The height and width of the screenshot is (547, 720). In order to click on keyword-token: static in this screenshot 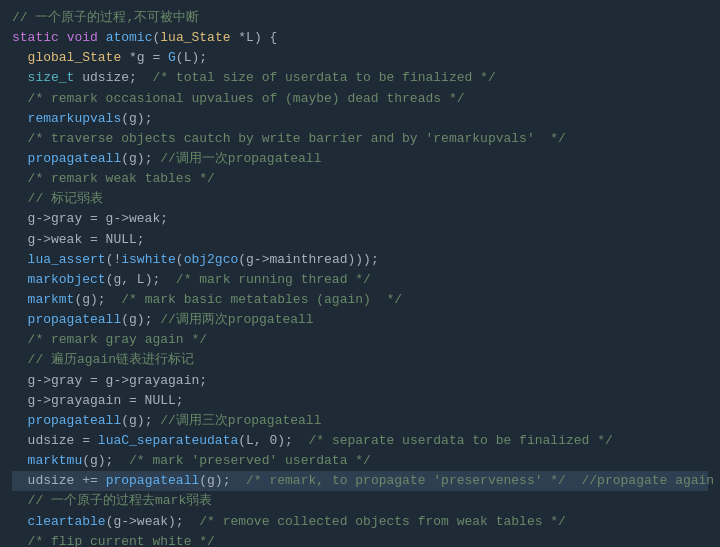, I will do `click(36, 38)`.